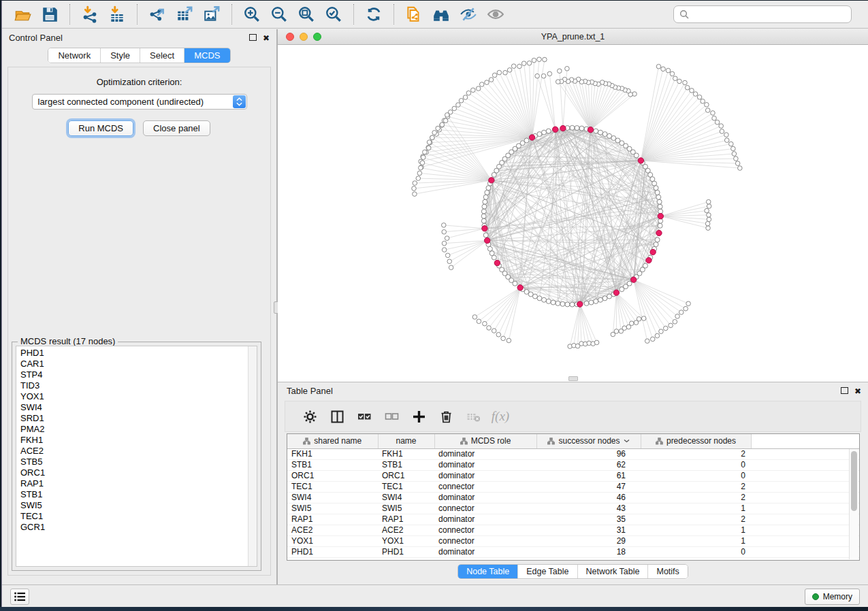 This screenshot has width=868, height=611. Describe the element at coordinates (252, 456) in the screenshot. I see `mcds-list-scrollbar` at that location.